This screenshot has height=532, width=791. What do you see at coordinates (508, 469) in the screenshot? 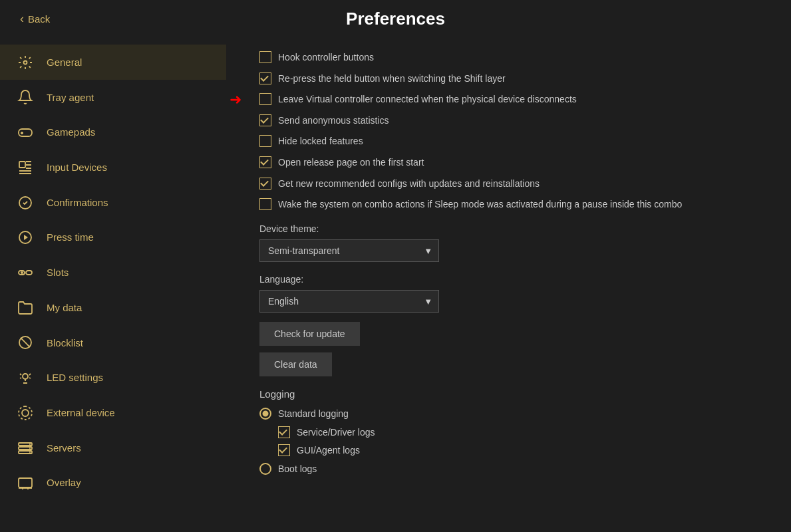
I see `boot-logs-radio-row: Boot logs` at bounding box center [508, 469].